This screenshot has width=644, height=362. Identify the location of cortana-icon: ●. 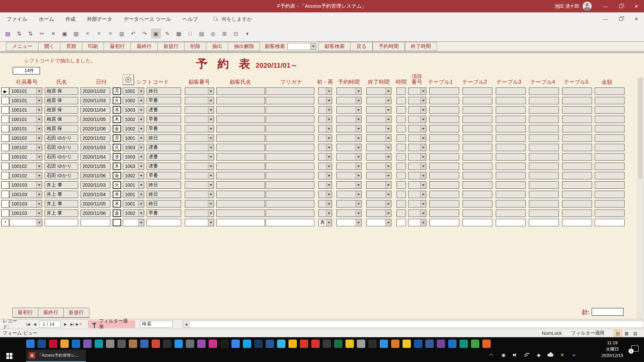
(574, 355).